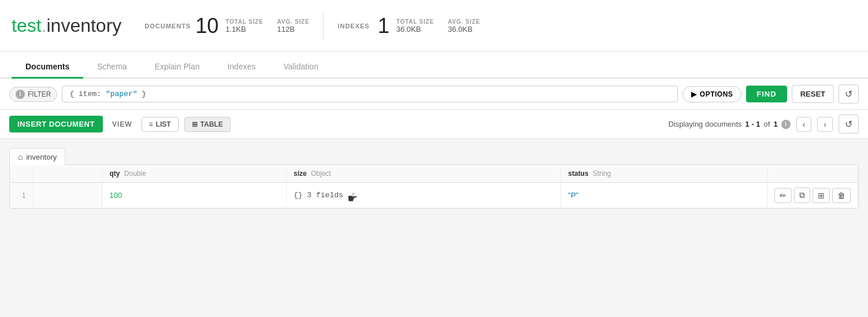 The width and height of the screenshot is (868, 317). What do you see at coordinates (351, 196) in the screenshot?
I see `expand-area: ⤢ ☛` at bounding box center [351, 196].